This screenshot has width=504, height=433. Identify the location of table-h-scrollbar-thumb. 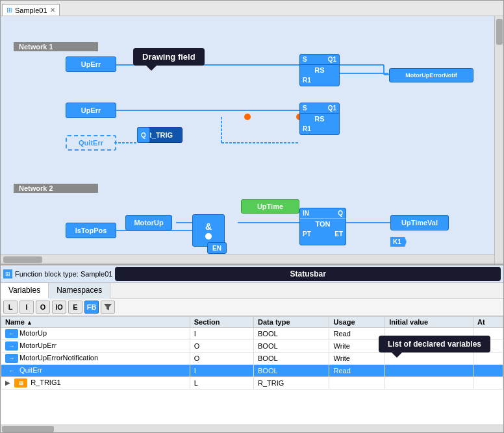
(28, 429).